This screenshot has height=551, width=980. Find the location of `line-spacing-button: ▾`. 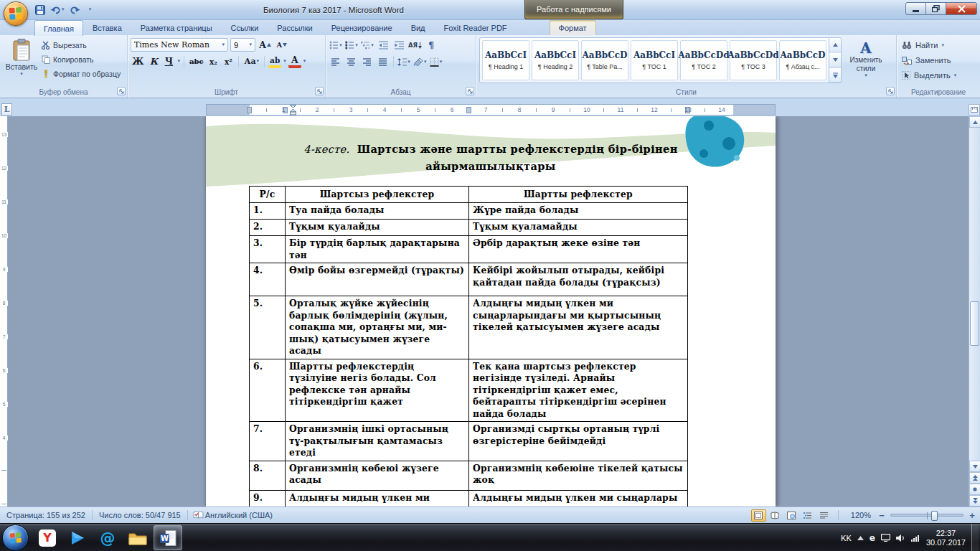

line-spacing-button: ▾ is located at coordinates (404, 62).